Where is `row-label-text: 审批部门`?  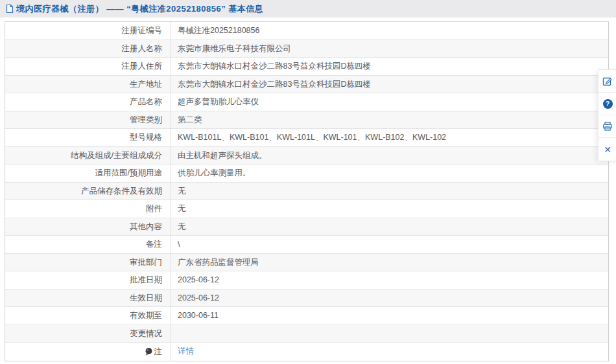 row-label-text: 审批部门 is located at coordinates (146, 263).